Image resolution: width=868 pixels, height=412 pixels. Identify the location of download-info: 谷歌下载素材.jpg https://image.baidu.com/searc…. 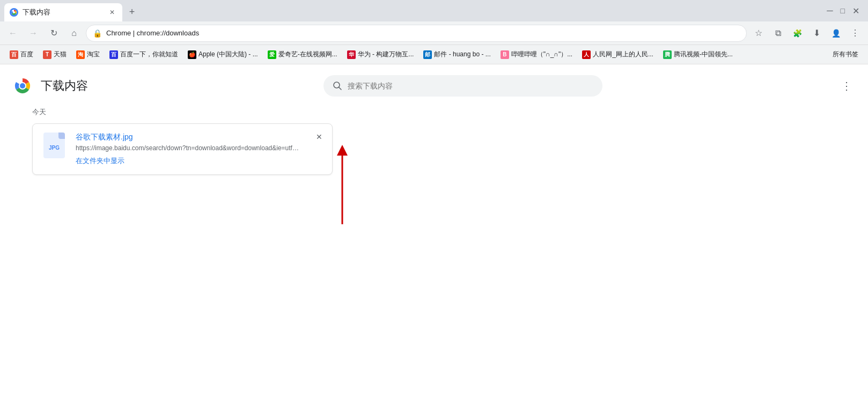
(200, 149).